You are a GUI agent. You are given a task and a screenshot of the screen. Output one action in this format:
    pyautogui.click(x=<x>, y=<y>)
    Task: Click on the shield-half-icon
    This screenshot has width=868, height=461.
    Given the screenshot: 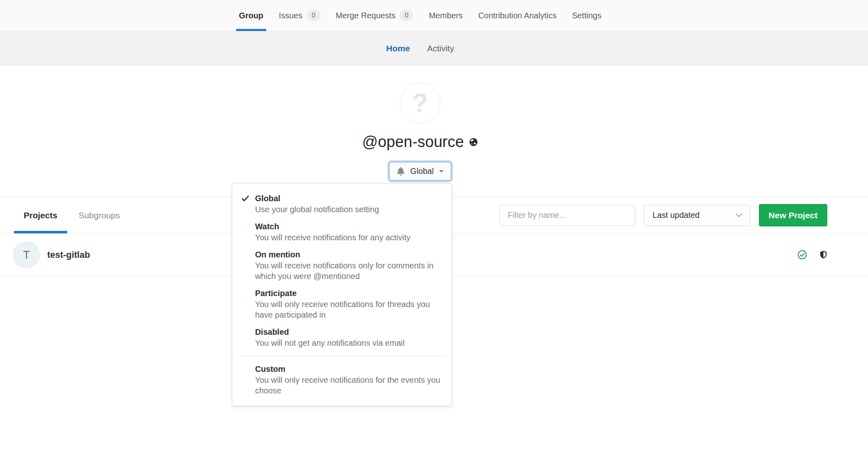 What is the action you would take?
    pyautogui.click(x=823, y=255)
    